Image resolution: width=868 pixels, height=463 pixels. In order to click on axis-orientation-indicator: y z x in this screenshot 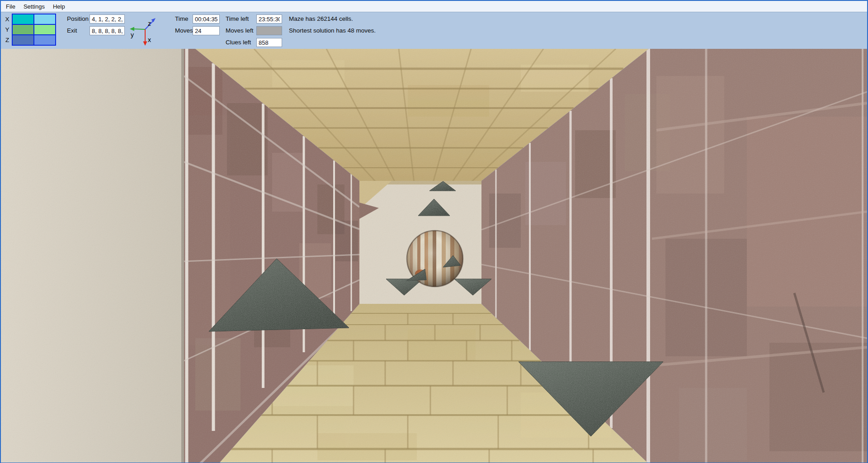, I will do `click(144, 32)`.